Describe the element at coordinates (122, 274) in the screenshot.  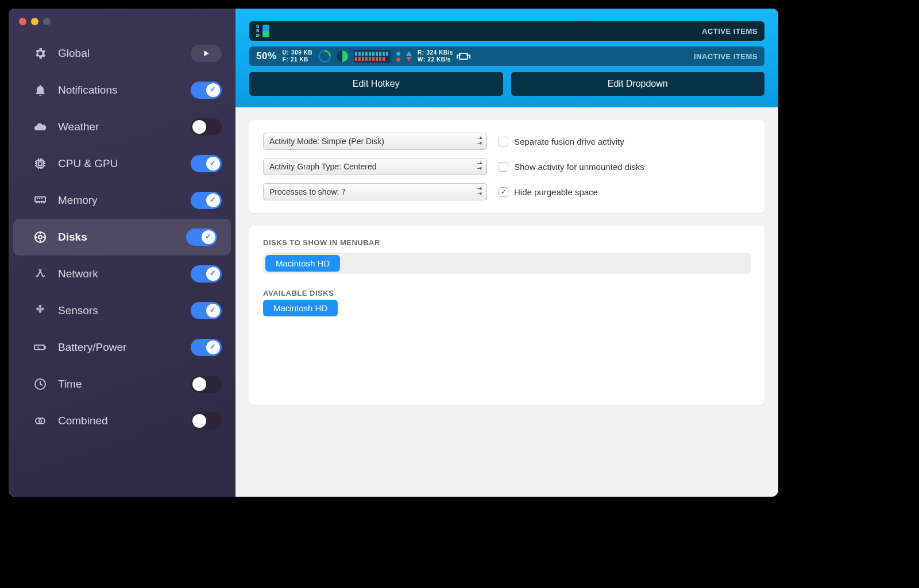
I see `sidebar-item-network: Network` at that location.